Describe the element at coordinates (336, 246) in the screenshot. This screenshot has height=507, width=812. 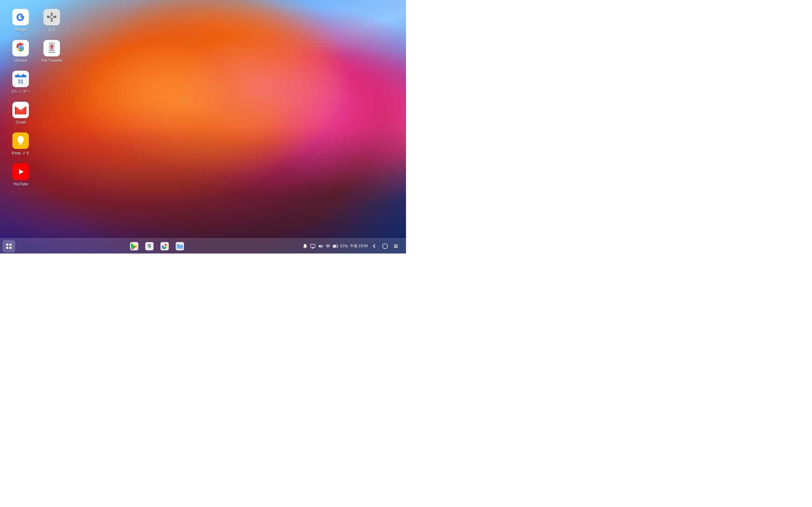
I see `battery-icon` at that location.